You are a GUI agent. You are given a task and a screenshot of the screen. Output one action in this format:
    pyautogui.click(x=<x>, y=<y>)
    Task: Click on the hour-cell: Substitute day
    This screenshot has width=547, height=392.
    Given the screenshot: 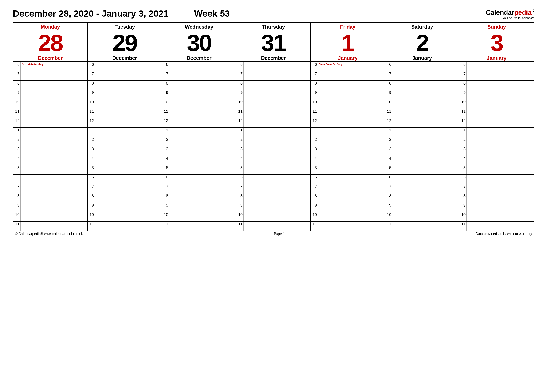 What is the action you would take?
    pyautogui.click(x=54, y=66)
    